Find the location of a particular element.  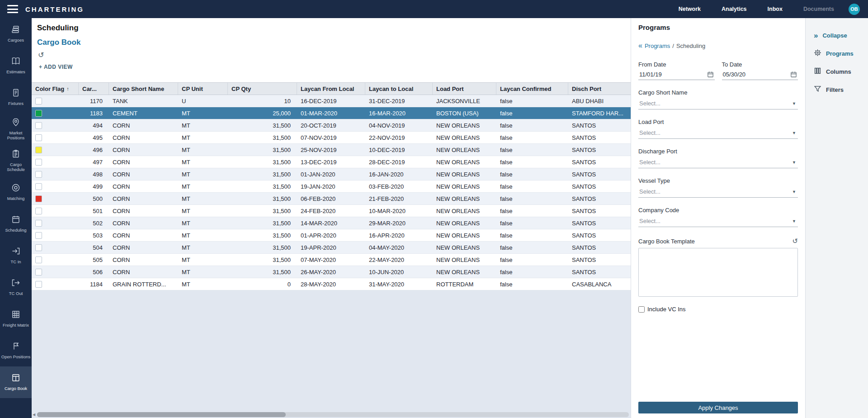

col-header-cp-unit: CP Unit is located at coordinates (203, 89).